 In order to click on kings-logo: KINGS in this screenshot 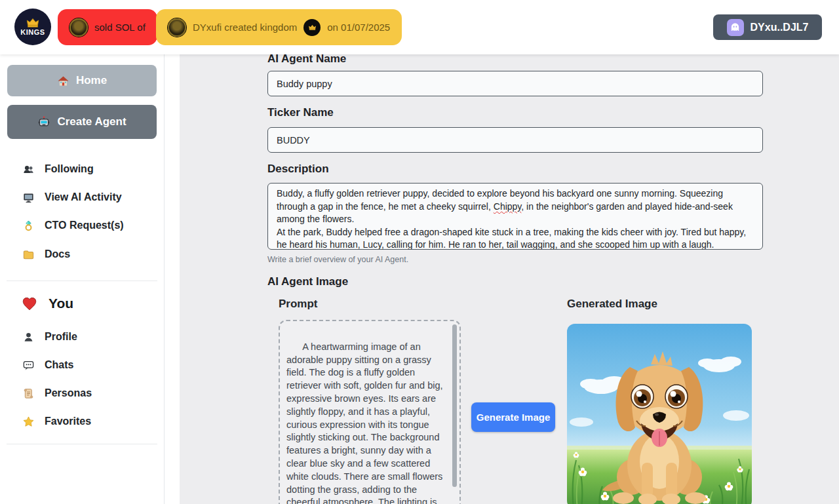, I will do `click(33, 27)`.